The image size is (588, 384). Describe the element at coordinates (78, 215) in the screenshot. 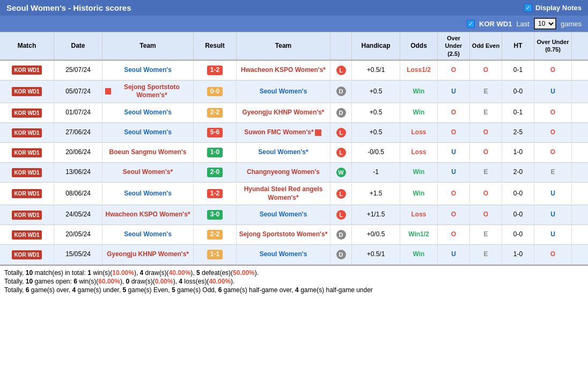

I see `date-cell: 24/05/24` at that location.